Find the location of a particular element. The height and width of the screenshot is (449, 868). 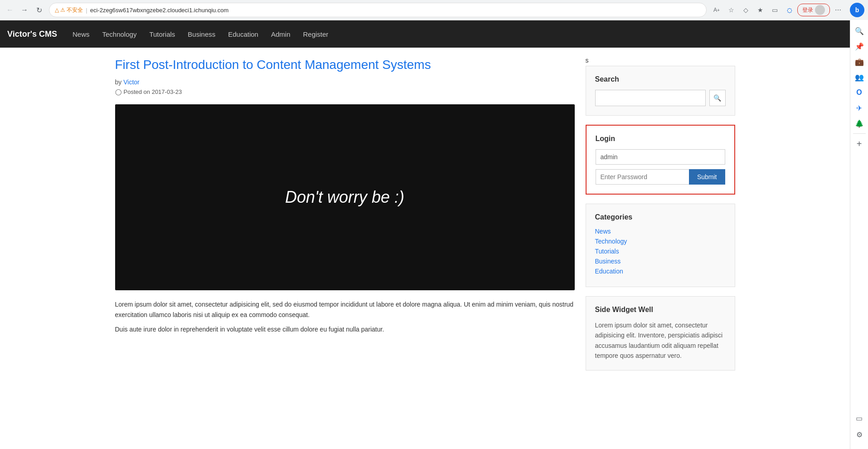

browser-chrome: ← → ↻ △ ⚠ 不安全 | eci-2zeg6sw617wbxngzebe2… is located at coordinates (434, 10).